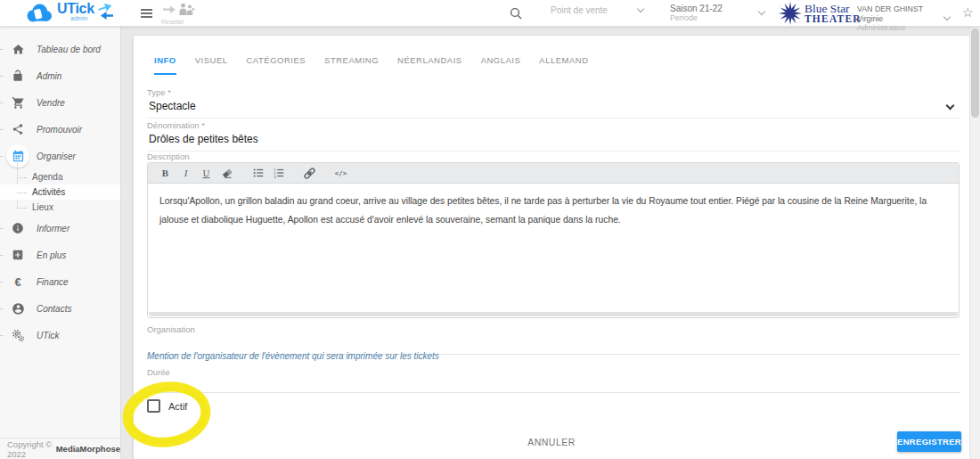 The height and width of the screenshot is (459, 980). Describe the element at coordinates (61, 193) in the screenshot. I see `organiser-subtree: Agenda Activités Lieux` at that location.